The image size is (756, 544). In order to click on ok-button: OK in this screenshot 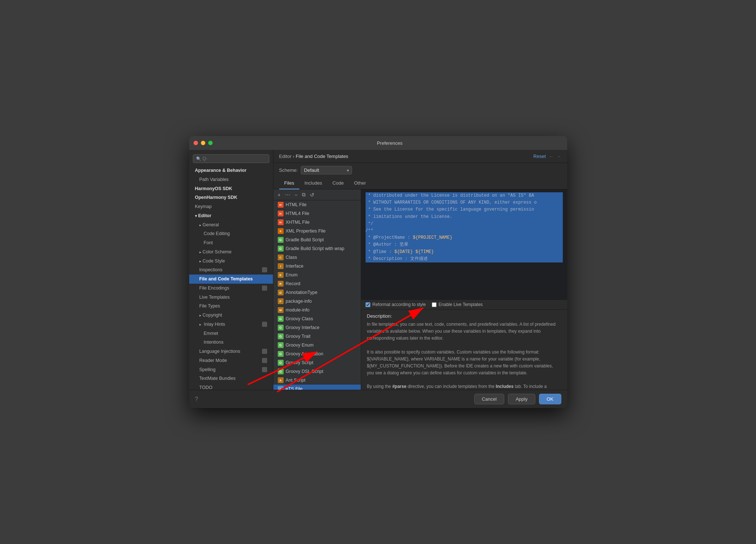, I will do `click(550, 399)`.